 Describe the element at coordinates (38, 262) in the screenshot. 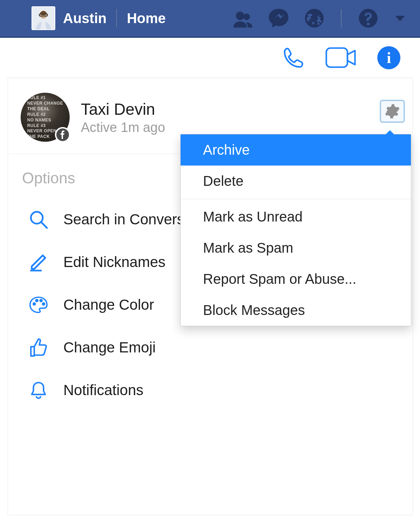

I see `pencil-icon` at that location.